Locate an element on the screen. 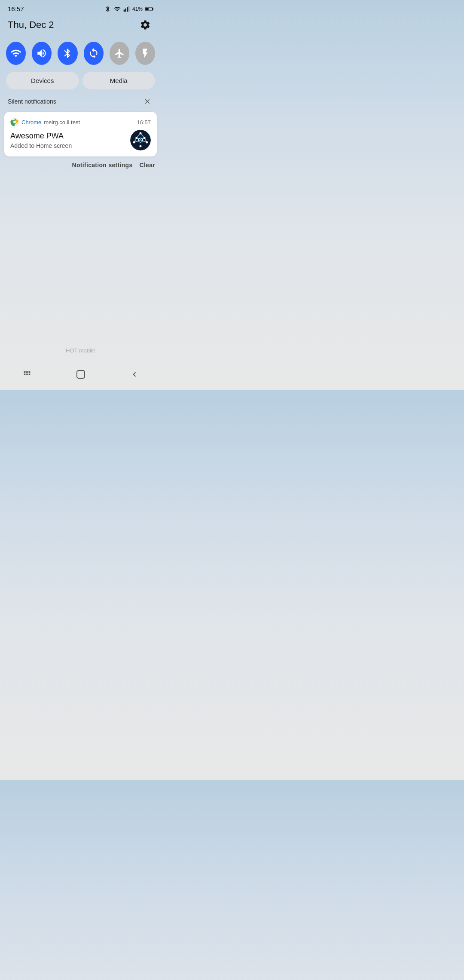 This screenshot has height=980, width=464. battery-icon is located at coordinates (149, 9).